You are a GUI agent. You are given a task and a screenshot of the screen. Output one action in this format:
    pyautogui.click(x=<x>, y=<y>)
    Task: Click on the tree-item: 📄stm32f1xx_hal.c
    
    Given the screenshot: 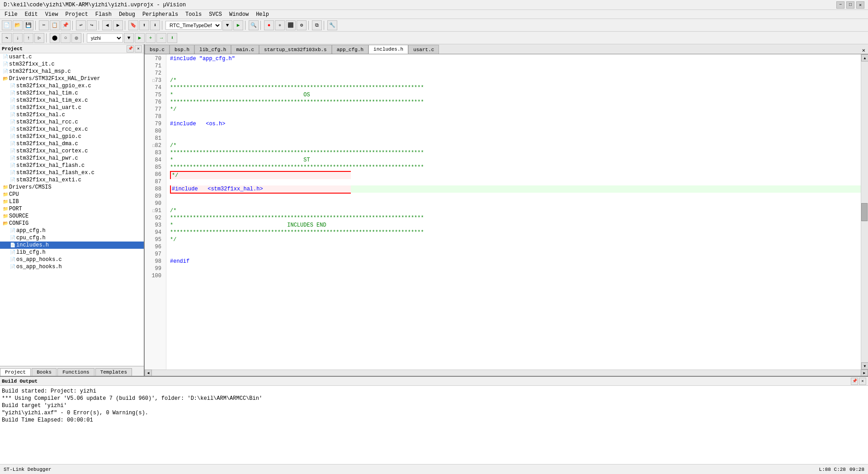 What is the action you would take?
    pyautogui.click(x=72, y=115)
    